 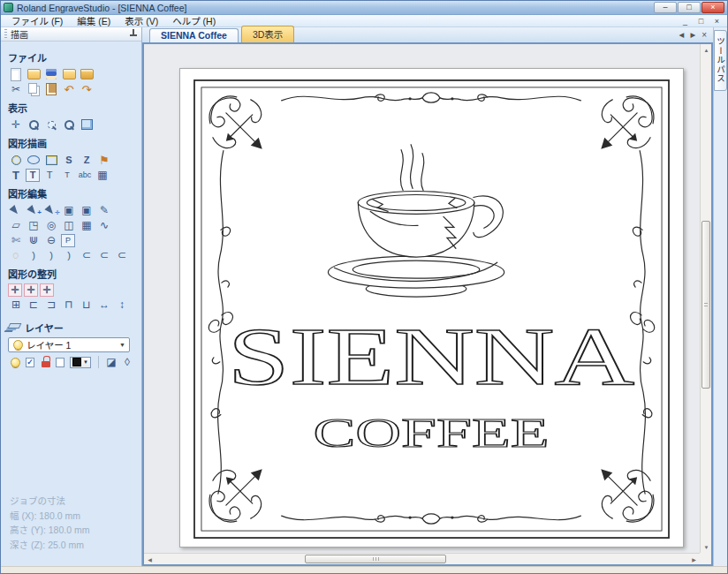 What do you see at coordinates (717, 21) in the screenshot?
I see `mdi-close-button: ×` at bounding box center [717, 21].